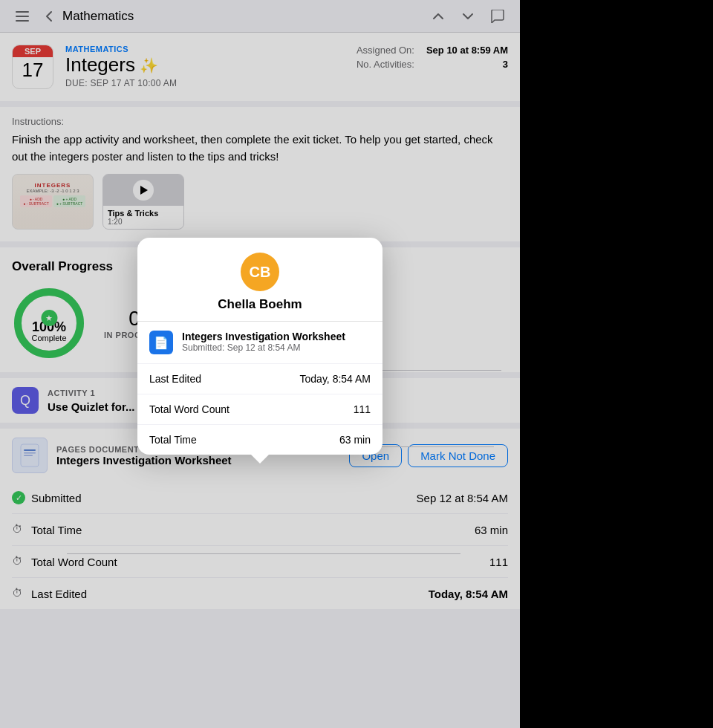  I want to click on popup-card: CB Chella Boehm 📄 Integers Investigation…, so click(260, 346).